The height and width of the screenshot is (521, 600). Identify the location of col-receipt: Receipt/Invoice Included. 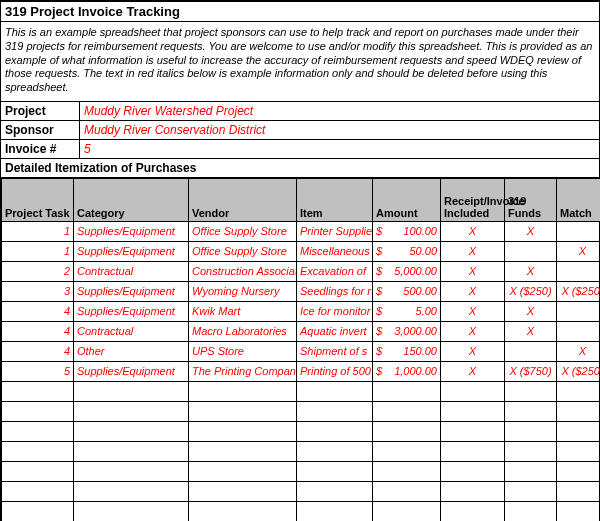
(473, 200).